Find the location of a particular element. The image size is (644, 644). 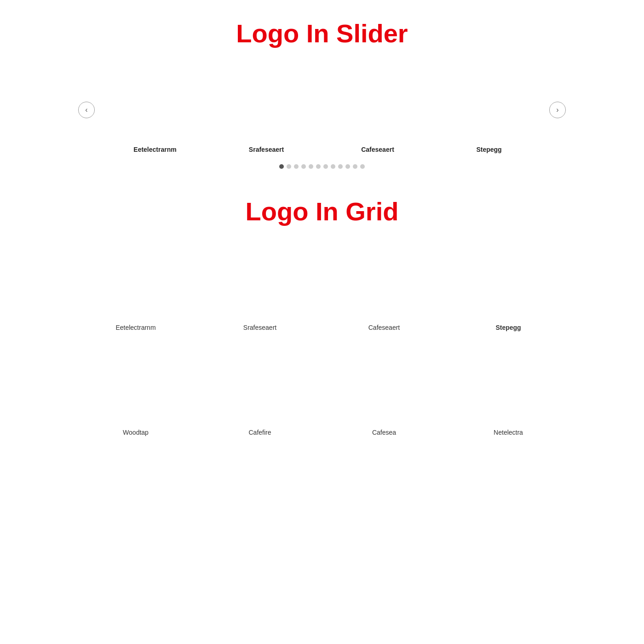

grid-item-netelectra: RESTAURANT FRESH SEA FOOD 20 14 ✦ ✦ is located at coordinates (508, 393).